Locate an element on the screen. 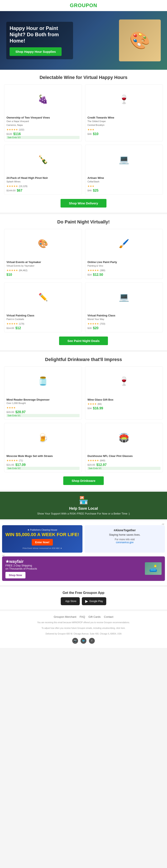 The image size is (167, 868). product-name-wine-4: Artisan Wine is located at coordinates (124, 178).